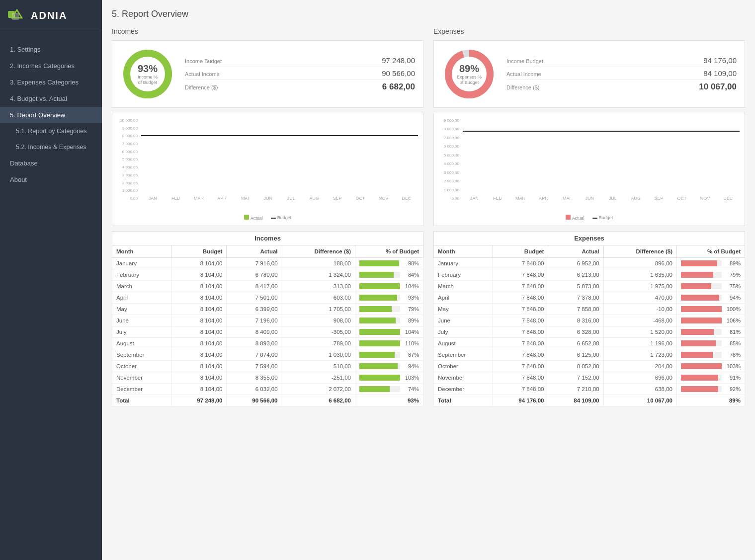 The height and width of the screenshot is (560, 755). Describe the element at coordinates (268, 298) in the screenshot. I see `table-row: April8 104,007 501,00603,0093%` at that location.